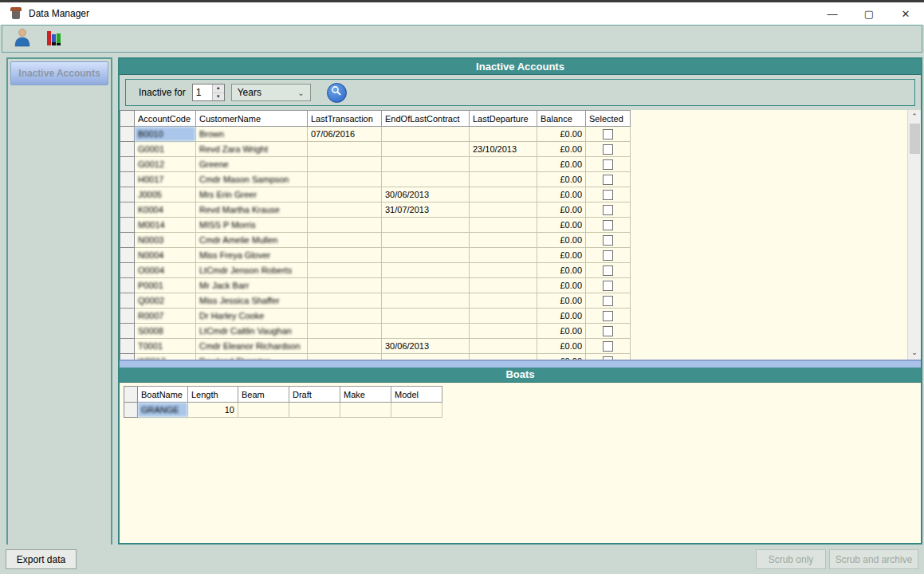  I want to click on scroll-down-icon: ⌄, so click(915, 352).